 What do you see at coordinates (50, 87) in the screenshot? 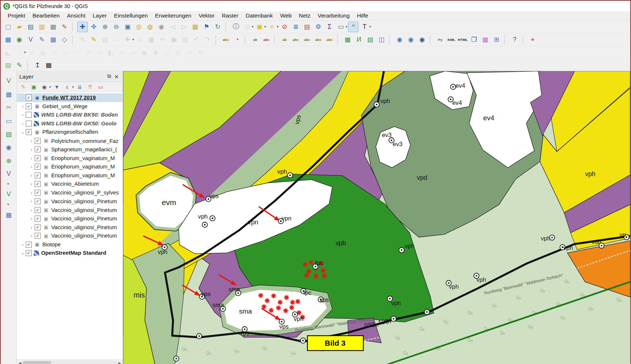
I see `manage-map-themes-dropdown-icon: ▾` at bounding box center [50, 87].